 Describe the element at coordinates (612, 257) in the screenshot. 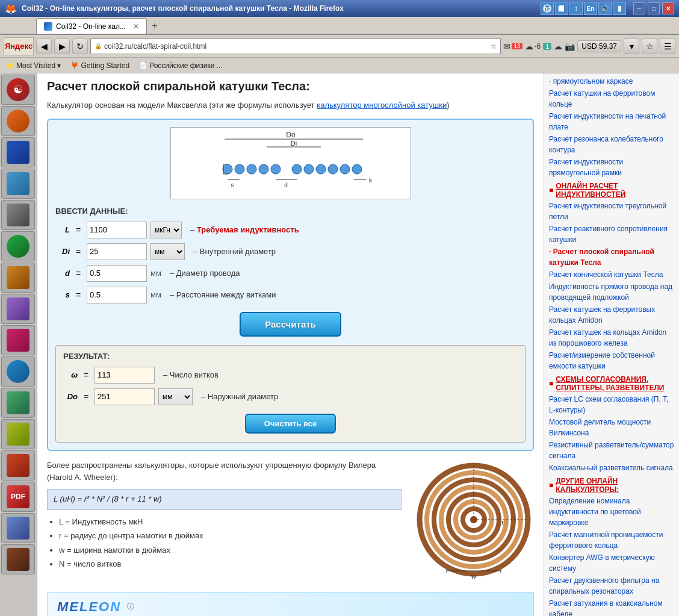

I see `rsidebar-link-active: · Расчет плоской спиральной катушки Тесл…` at that location.